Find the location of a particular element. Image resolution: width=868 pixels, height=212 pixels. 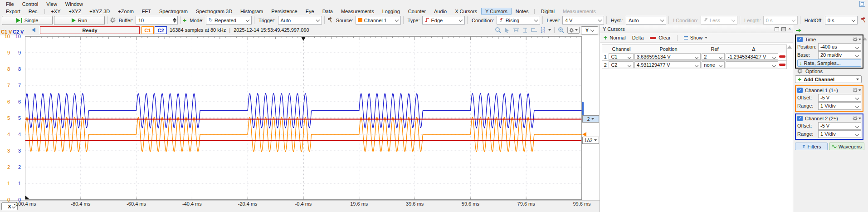

add-mode-icon: + is located at coordinates (185, 20).